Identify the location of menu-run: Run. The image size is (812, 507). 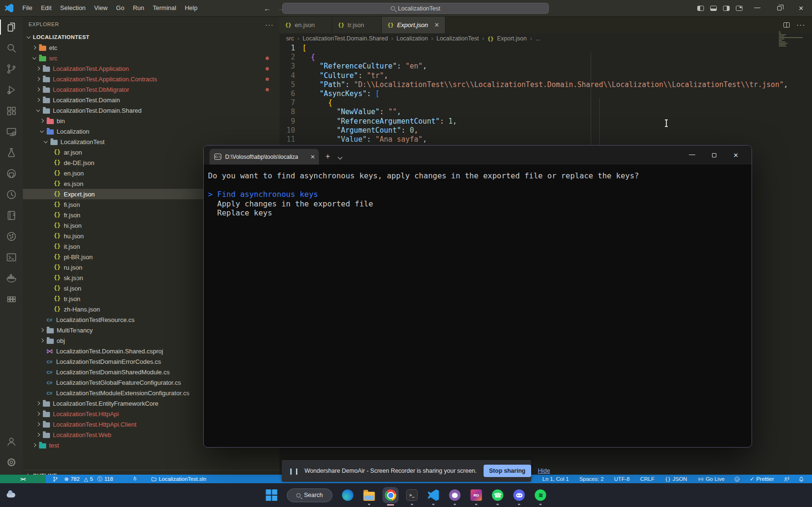
(139, 8).